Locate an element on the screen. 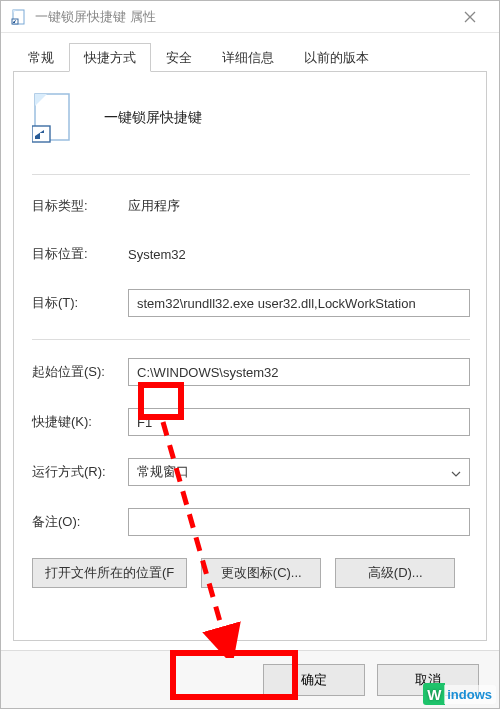  titlebar: 一键锁屏快捷键 属性 is located at coordinates (250, 17).